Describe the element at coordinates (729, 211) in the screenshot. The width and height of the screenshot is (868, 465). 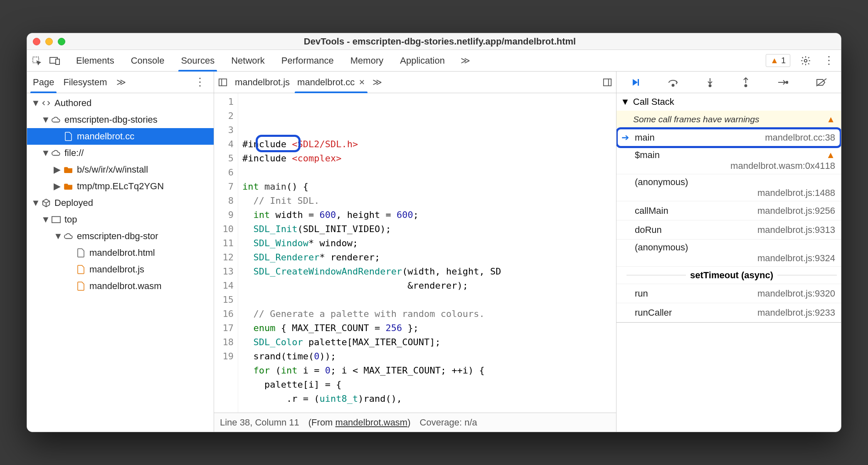
I see `callstack-frame: ➔callMainmandelbrot.js:9256` at that location.